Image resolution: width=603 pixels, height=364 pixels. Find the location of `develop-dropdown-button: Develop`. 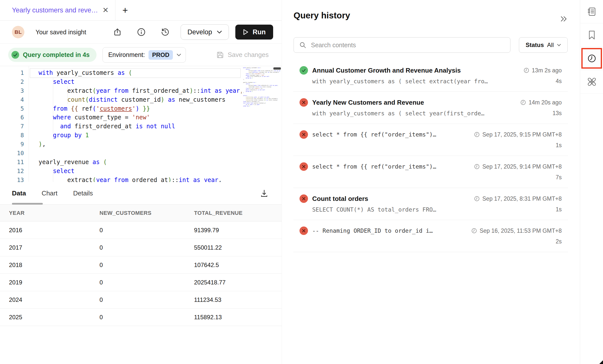

develop-dropdown-button: Develop is located at coordinates (204, 32).